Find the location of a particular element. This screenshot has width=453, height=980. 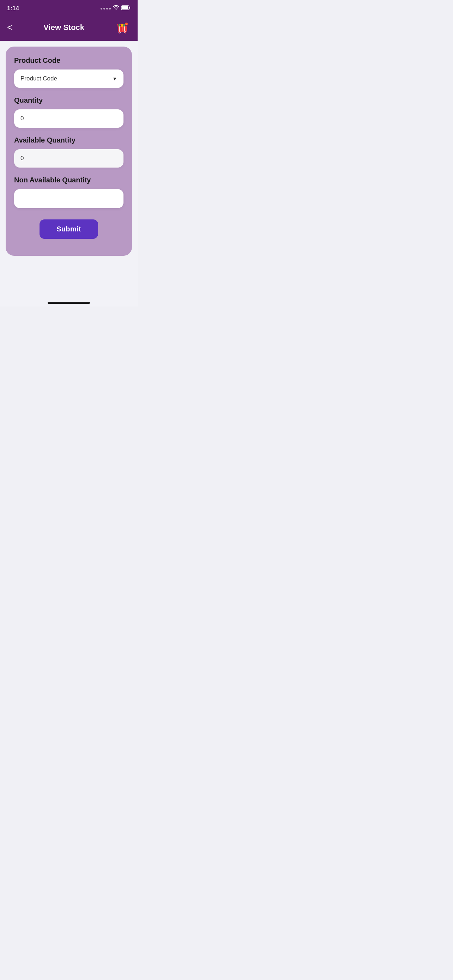

product-code-value: Product Code is located at coordinates (39, 79).